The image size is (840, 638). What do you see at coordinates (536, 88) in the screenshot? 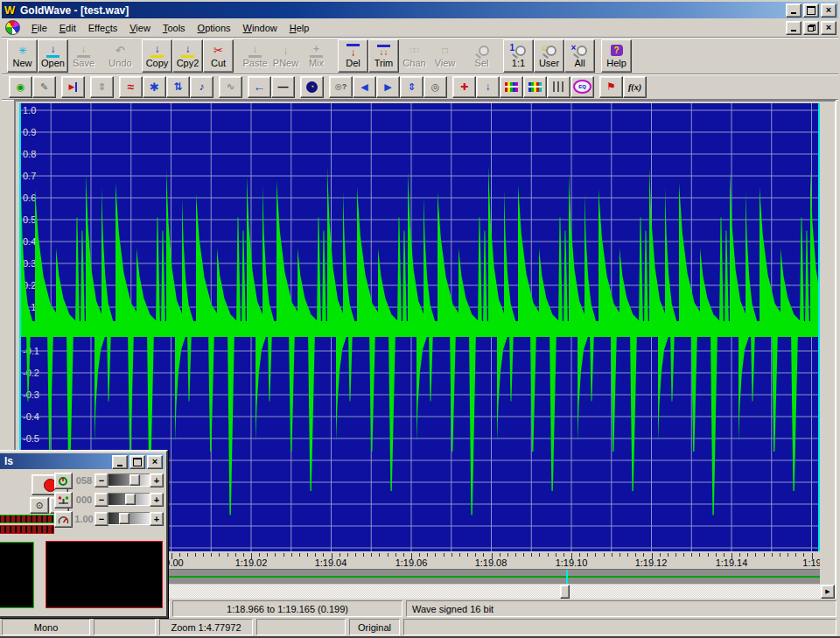
I see `spectrum-bars-2-button` at bounding box center [536, 88].